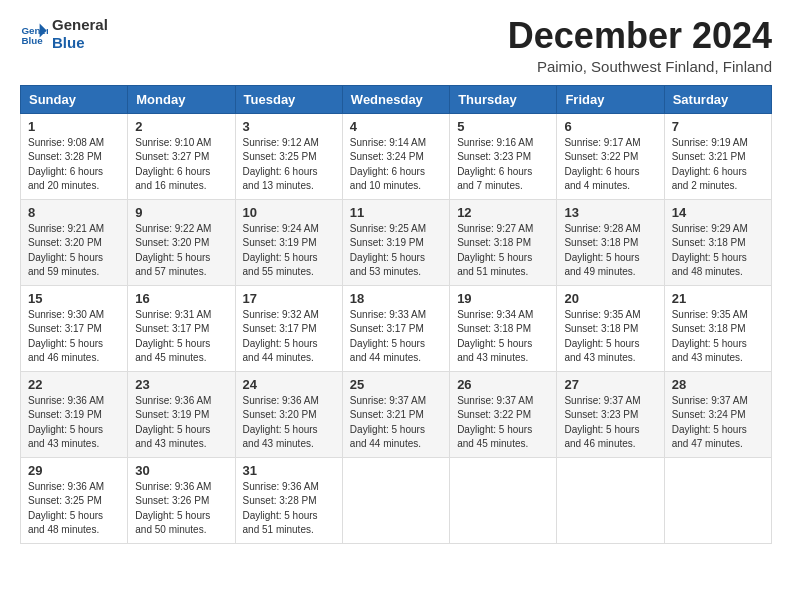  What do you see at coordinates (396, 337) in the screenshot?
I see `day-info: Sunrise: 9:33 AM Sunset: 3:17 PM Dayligh…` at bounding box center [396, 337].